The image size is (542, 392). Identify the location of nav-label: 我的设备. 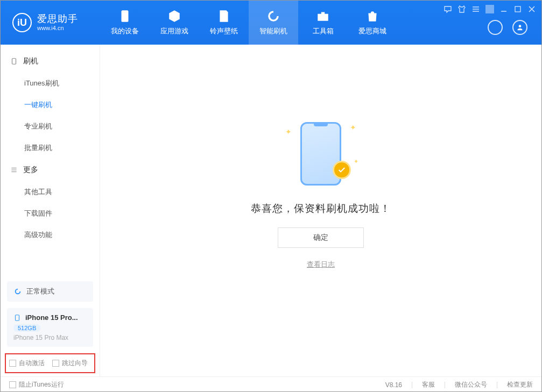
(125, 31).